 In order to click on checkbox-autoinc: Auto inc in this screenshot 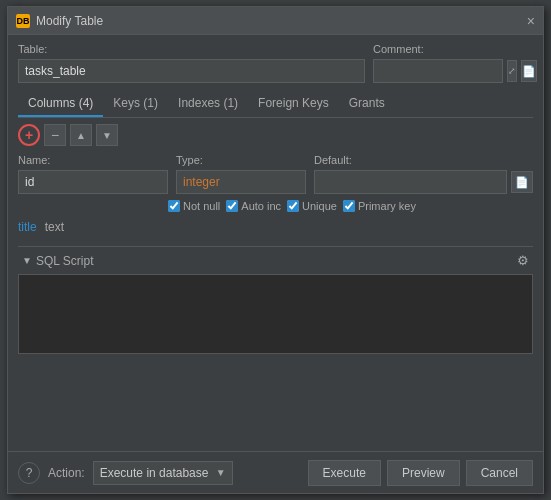, I will do `click(254, 206)`.